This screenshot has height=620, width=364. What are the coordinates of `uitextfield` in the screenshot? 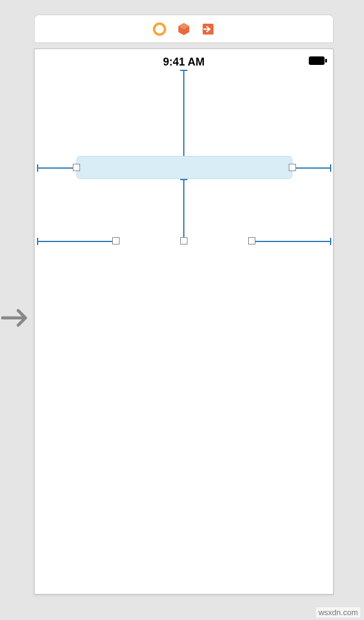 It's located at (184, 167).